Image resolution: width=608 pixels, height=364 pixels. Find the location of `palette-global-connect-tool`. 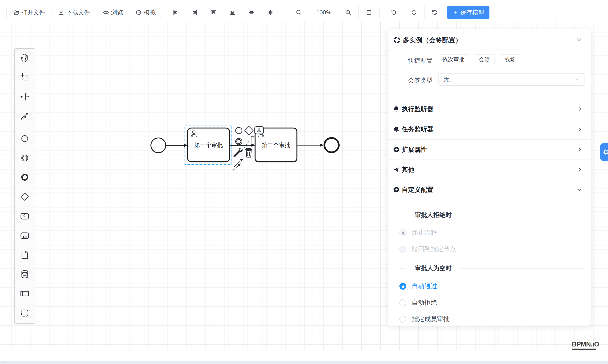

palette-global-connect-tool is located at coordinates (25, 116).